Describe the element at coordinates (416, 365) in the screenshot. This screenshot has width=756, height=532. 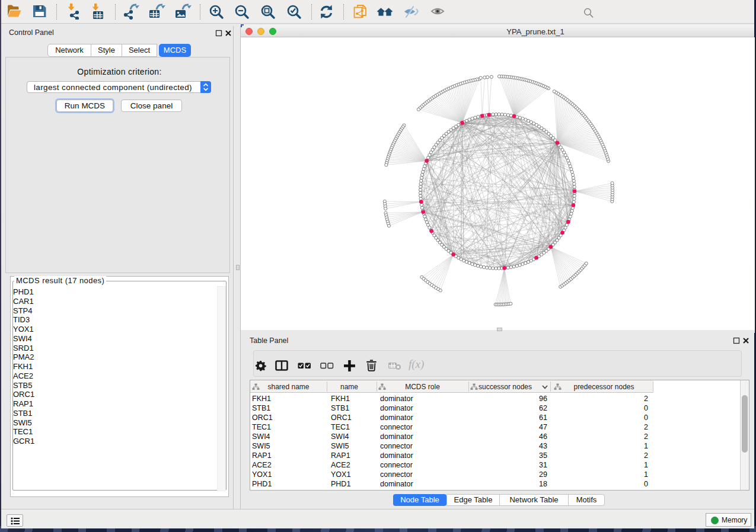
I see `svg-text: f(x)` at that location.